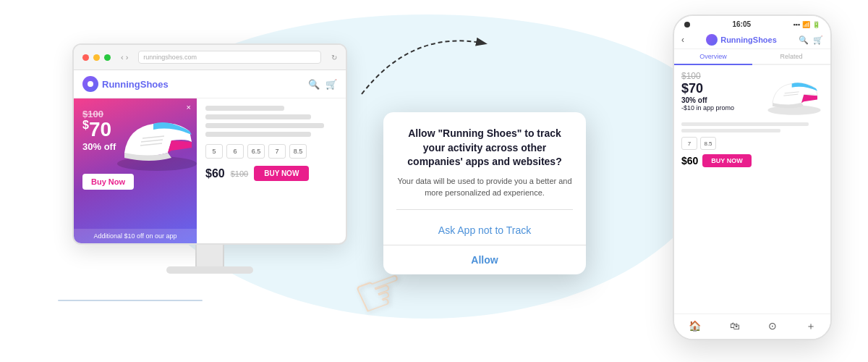 This screenshot has width=868, height=362. Describe the element at coordinates (707, 100) in the screenshot. I see `phone-discount: 30% off` at that location.